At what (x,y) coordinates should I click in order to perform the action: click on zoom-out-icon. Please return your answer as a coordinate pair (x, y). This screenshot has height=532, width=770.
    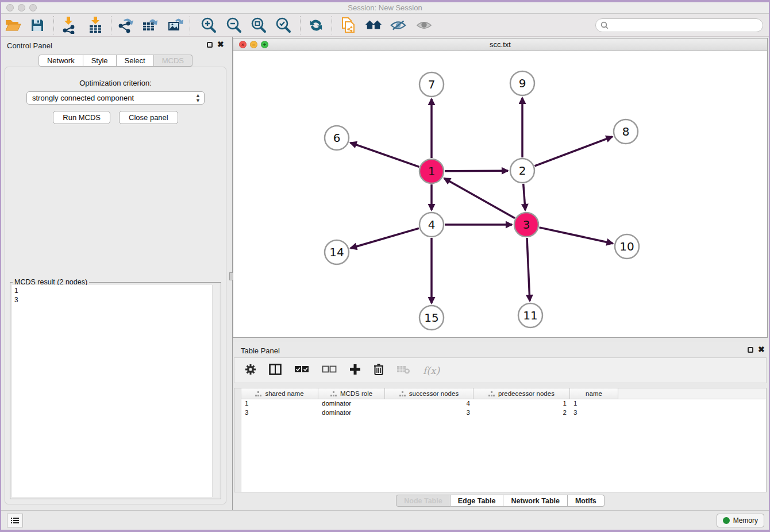
    Looking at the image, I should click on (234, 25).